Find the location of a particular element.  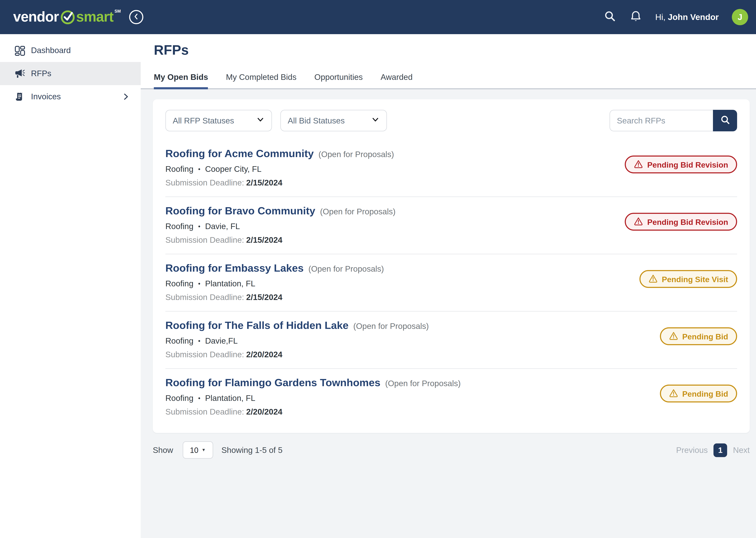

previous-page-button: Previous is located at coordinates (692, 450).